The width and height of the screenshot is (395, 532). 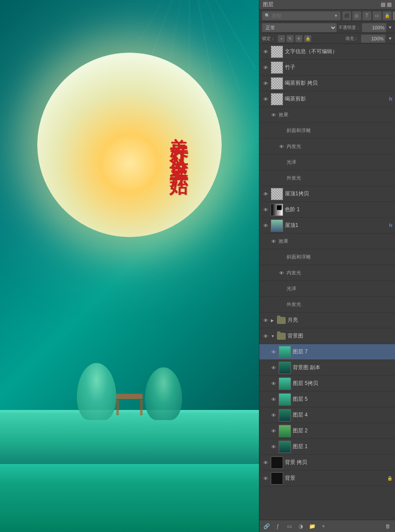 What do you see at coordinates (340, 336) in the screenshot?
I see `layer-name: 背景图` at bounding box center [340, 336].